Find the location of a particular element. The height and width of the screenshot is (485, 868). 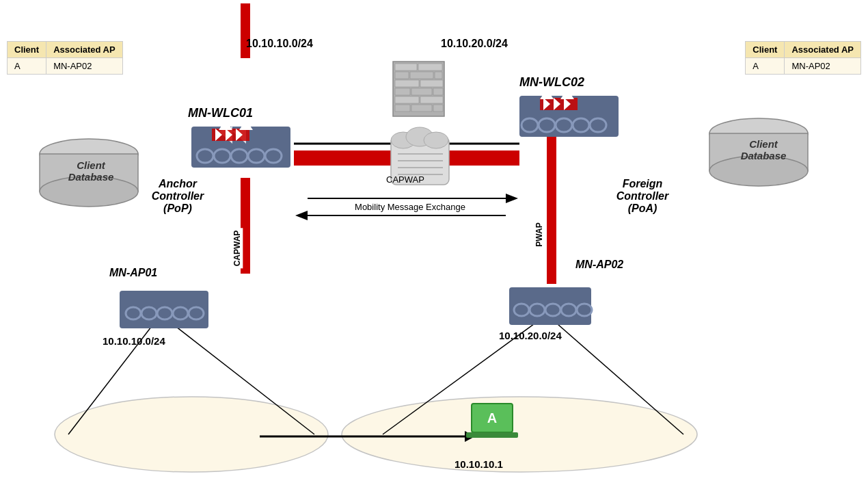

client-table-right: Client Associated AP A MN-AP02 is located at coordinates (803, 57).